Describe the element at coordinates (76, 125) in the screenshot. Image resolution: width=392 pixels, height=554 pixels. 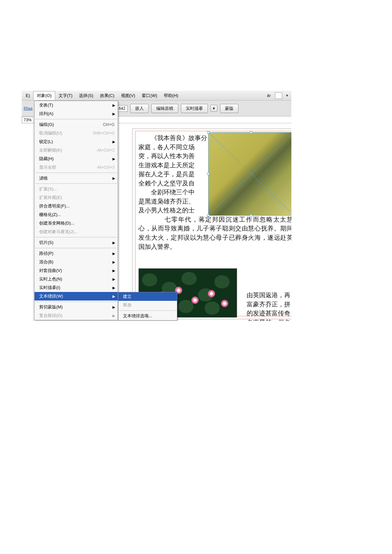
I see `menu-item: 编组(G)Ctrl+G` at that location.